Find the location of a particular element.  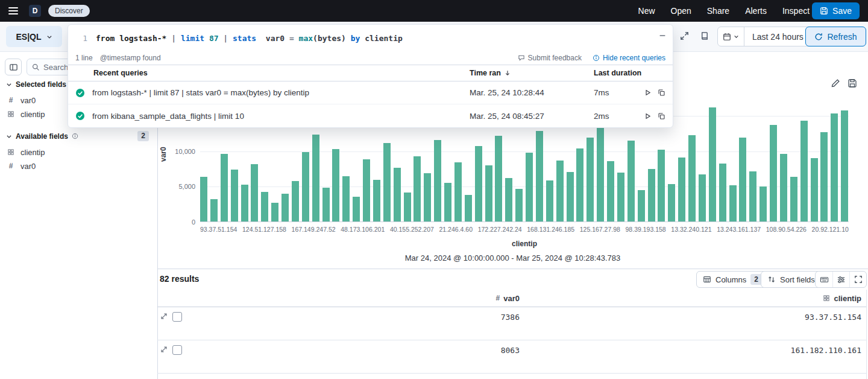

available-fields-header: Available fields 2 is located at coordinates (77, 136).